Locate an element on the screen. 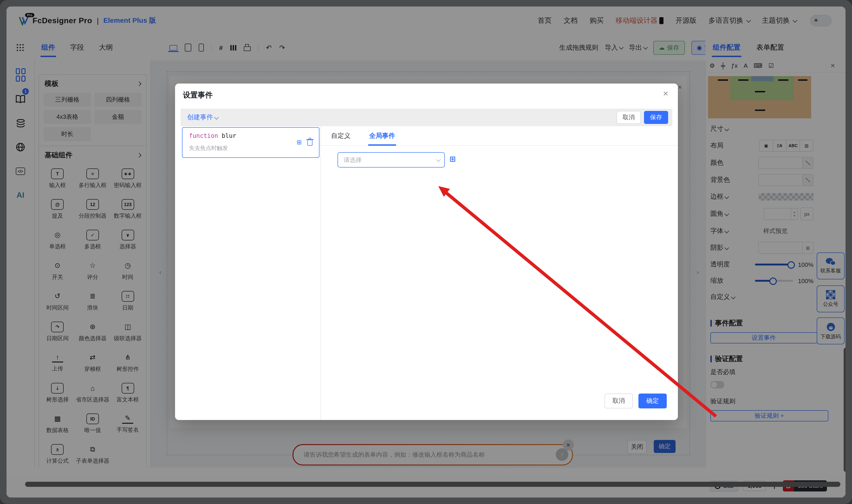 This screenshot has width=852, height=504. tab-自定义: 自定义 is located at coordinates (341, 136).